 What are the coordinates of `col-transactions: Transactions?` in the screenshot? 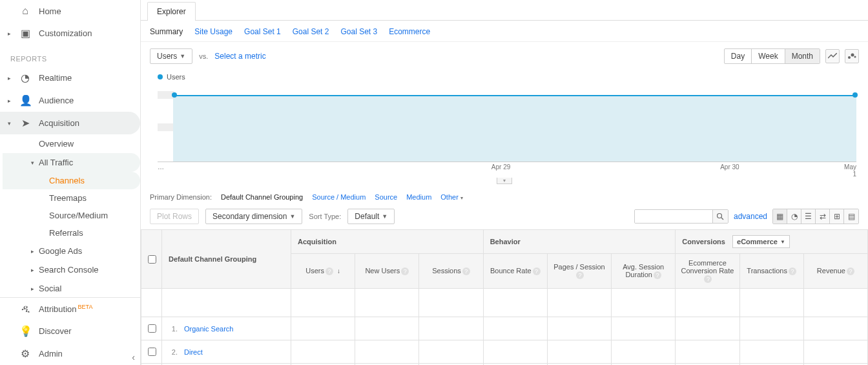 It's located at (771, 271).